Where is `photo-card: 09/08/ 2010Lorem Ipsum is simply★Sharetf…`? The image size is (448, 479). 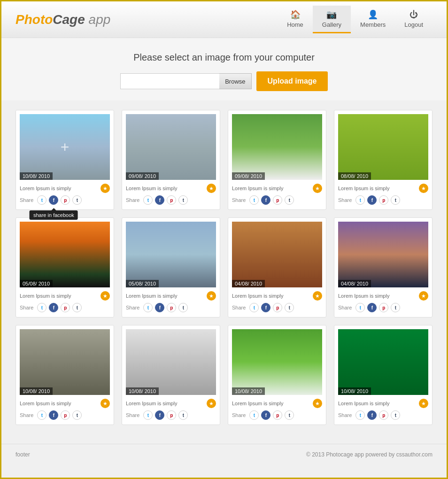
photo-card: 09/08/ 2010Lorem Ipsum is simply★Sharetf… is located at coordinates (171, 160).